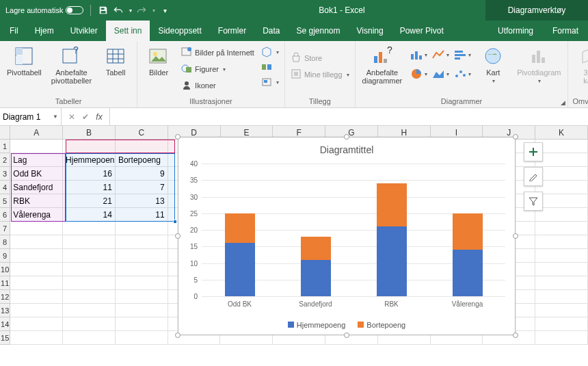 Image resolution: width=588 pixels, height=366 pixels. I want to click on name-box: Diagram 1 ▼, so click(31, 116).